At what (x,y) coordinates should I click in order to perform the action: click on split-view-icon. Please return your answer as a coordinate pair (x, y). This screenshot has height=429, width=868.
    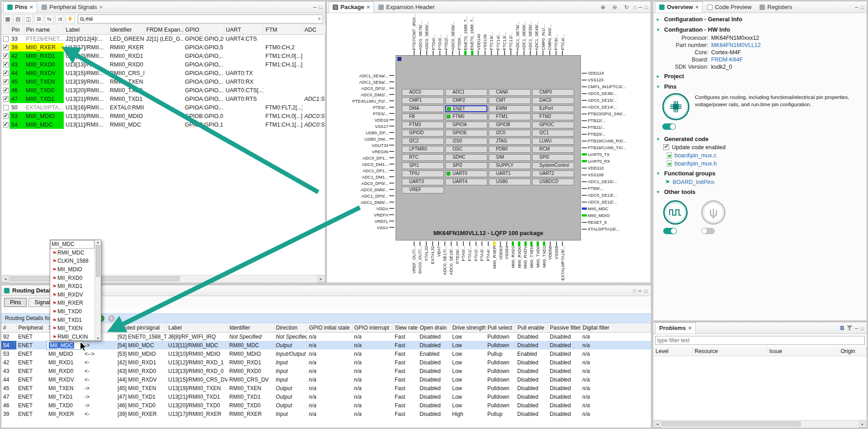
    Looking at the image, I should click on (28, 19).